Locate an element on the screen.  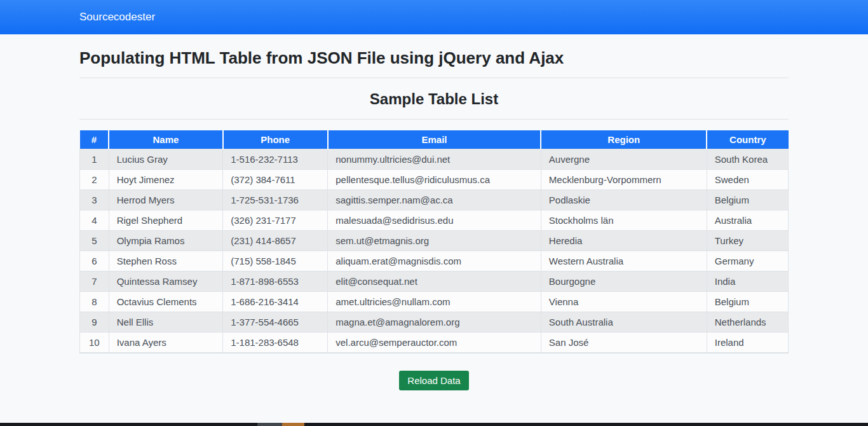
table-cell: Ivana Ayers is located at coordinates (166, 343).